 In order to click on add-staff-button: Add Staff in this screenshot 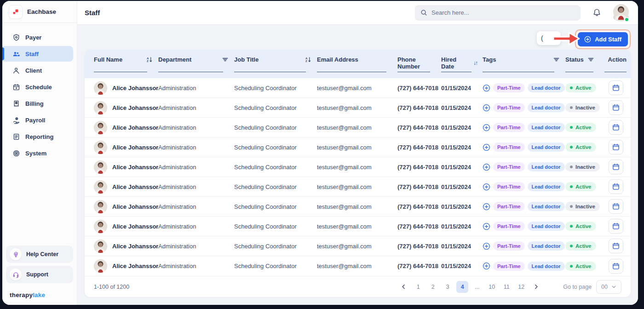, I will do `click(603, 40)`.